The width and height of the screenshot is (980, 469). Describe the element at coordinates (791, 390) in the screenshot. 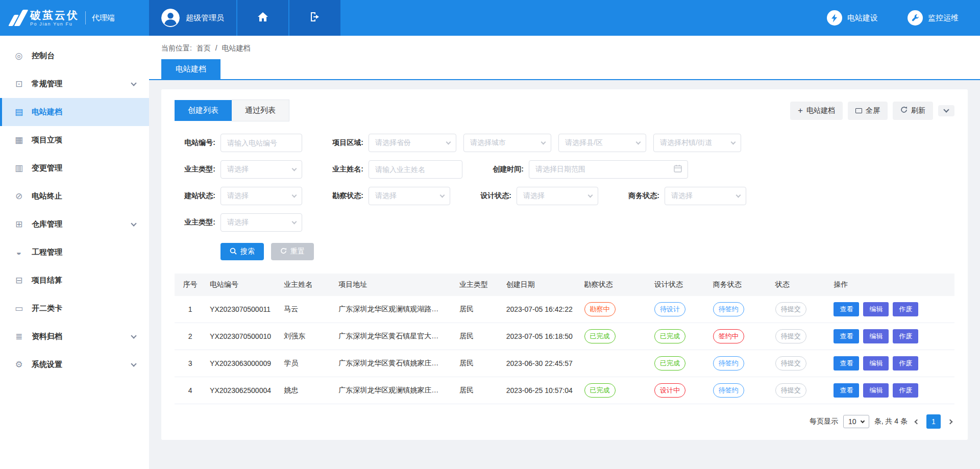

I see `status-badge: 待提交` at that location.